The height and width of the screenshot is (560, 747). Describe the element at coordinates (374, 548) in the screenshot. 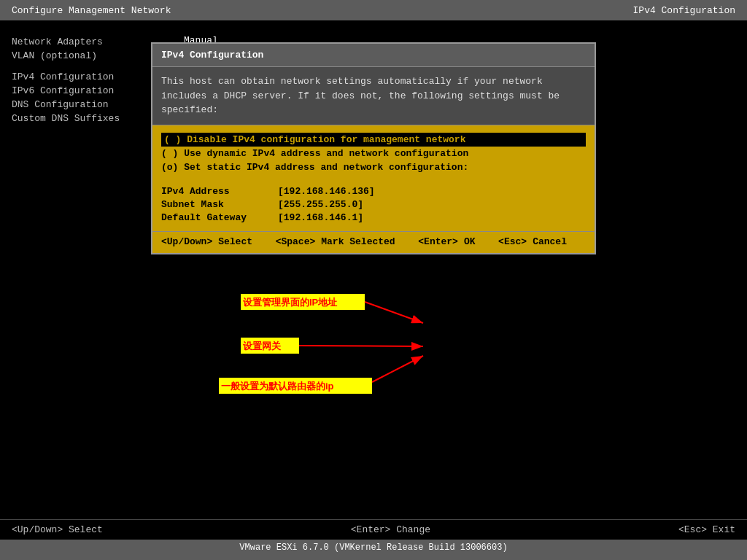

I see `footer-text: VMware ESXi 6.7.0 (VMKernel Release Buil…` at that location.